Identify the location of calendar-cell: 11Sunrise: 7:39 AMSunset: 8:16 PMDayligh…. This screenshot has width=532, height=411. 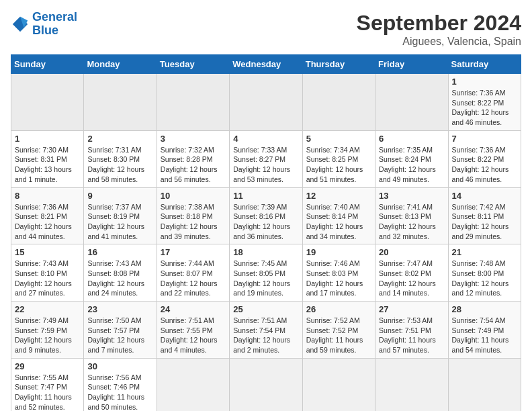
(266, 216).